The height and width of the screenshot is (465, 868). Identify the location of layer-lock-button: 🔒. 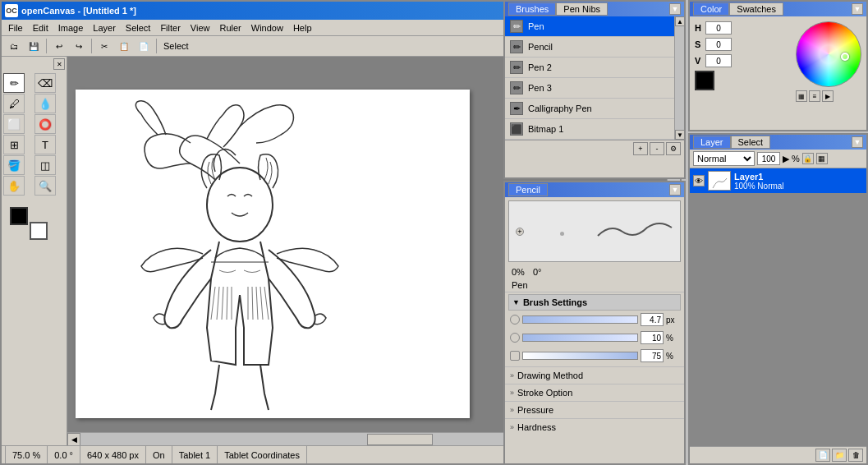
(808, 159).